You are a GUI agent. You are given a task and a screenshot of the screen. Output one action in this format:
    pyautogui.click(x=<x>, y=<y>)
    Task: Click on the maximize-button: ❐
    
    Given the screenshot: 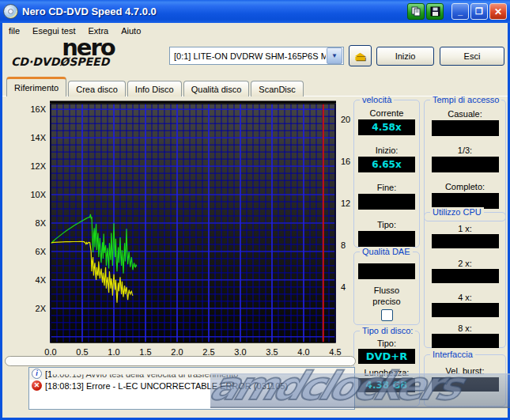 What is the action you would take?
    pyautogui.click(x=479, y=11)
    